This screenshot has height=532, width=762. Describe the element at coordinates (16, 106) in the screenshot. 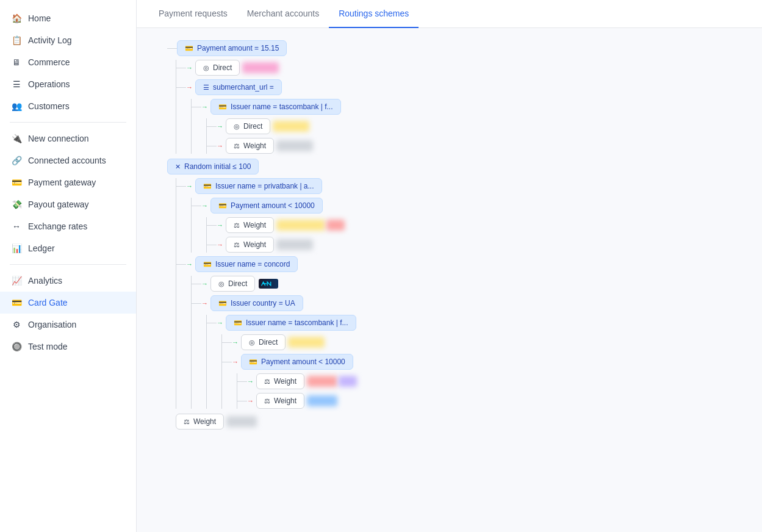

I see `sidebar-icon-customers: 👥` at that location.